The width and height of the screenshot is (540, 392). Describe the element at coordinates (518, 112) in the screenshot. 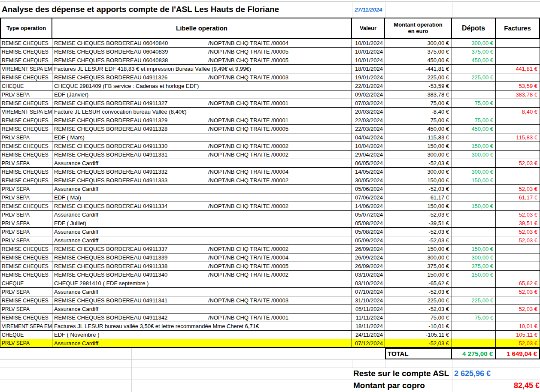

I see `cell-factures: 8,40 €` at that location.